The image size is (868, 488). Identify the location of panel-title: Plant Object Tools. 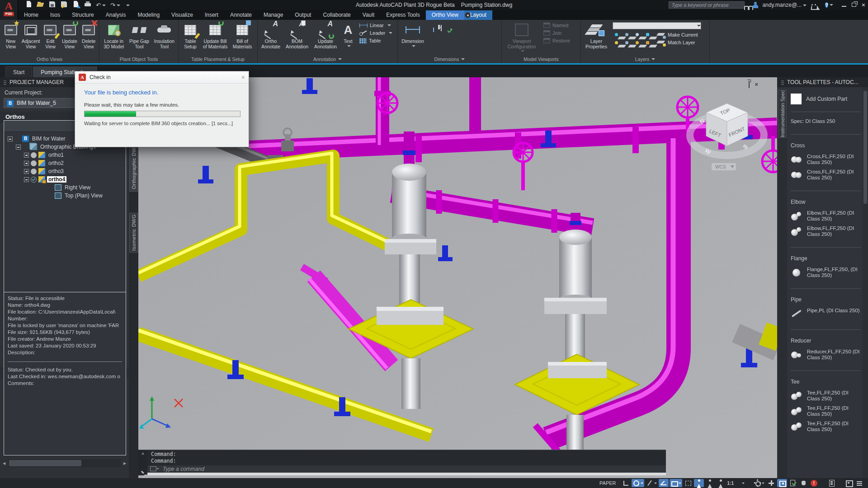
(139, 59).